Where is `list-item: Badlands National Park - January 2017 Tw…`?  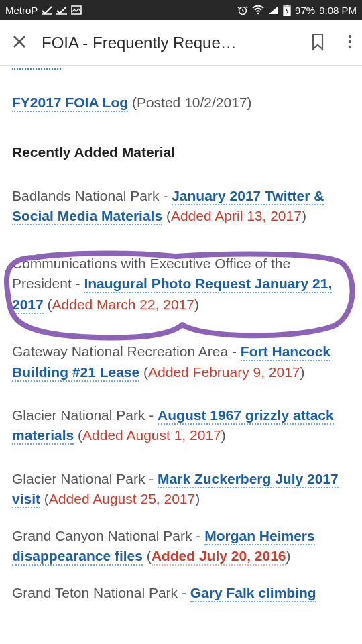 list-item: Badlands National Park - January 2017 Tw… is located at coordinates (181, 207).